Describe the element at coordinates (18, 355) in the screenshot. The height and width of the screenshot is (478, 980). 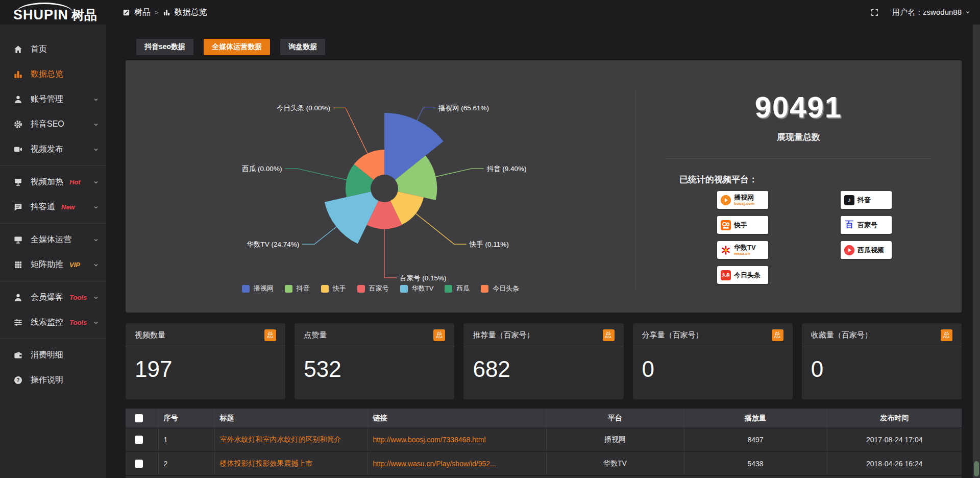
I see `wallet-icon` at that location.